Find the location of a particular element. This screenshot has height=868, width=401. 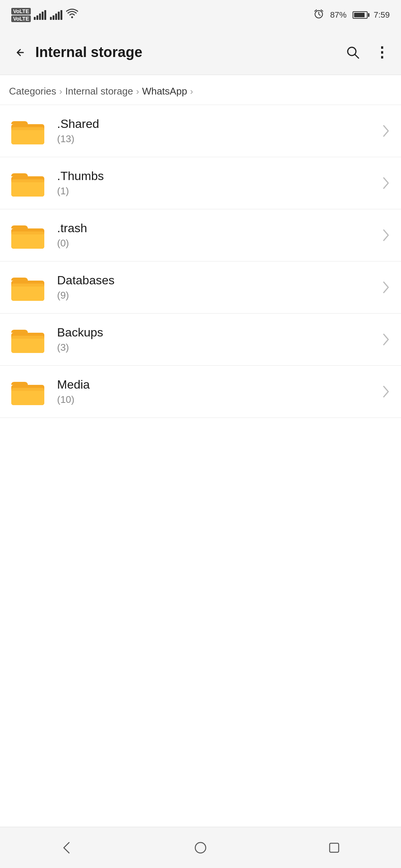

folder-info: .Shared (13) is located at coordinates (219, 131).